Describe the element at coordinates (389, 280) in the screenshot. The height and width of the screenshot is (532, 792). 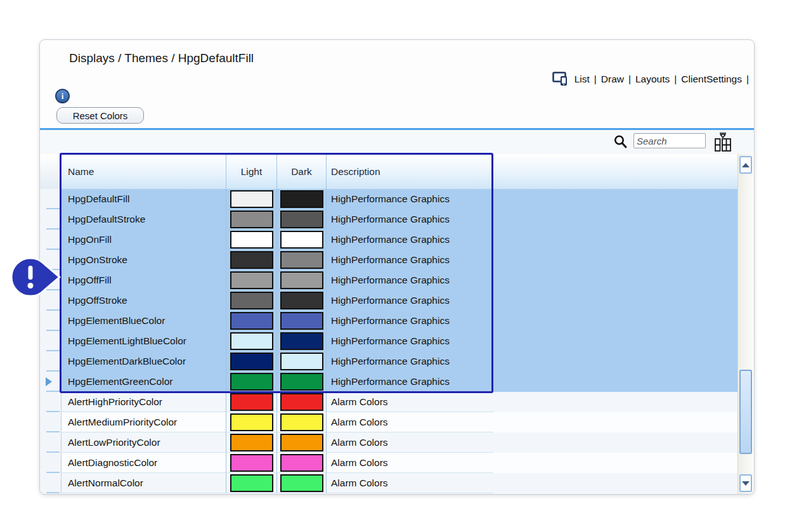
I see `table-row: HpgOffFillHighPerformance Graphics` at that location.